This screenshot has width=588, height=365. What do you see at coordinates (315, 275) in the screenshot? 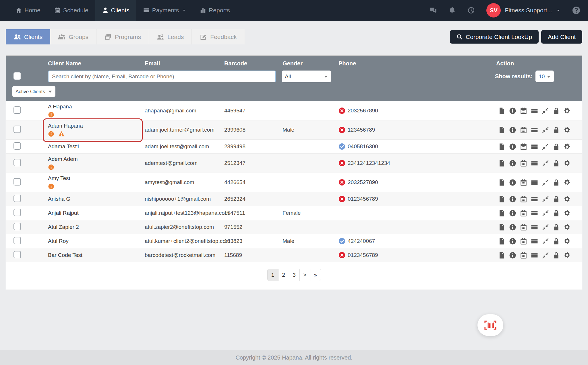
I see `last-page-button: »` at bounding box center [315, 275].